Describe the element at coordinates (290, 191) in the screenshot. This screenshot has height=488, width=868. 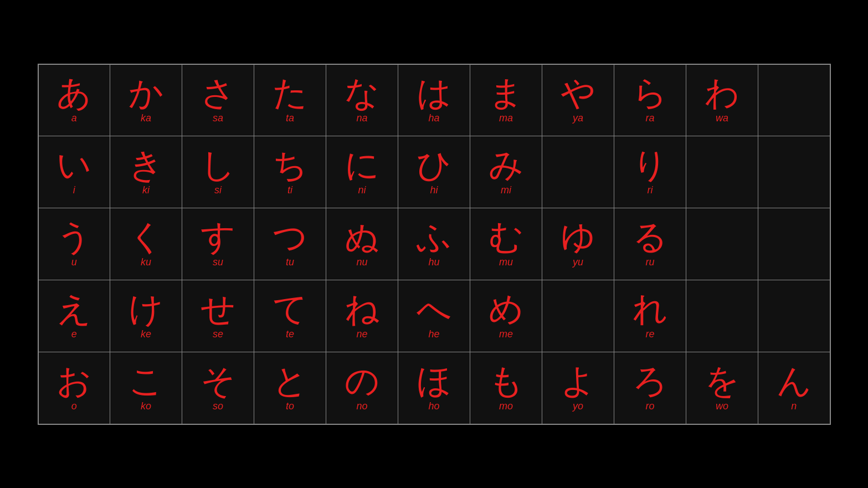
I see `romaji-label: ti` at that location.